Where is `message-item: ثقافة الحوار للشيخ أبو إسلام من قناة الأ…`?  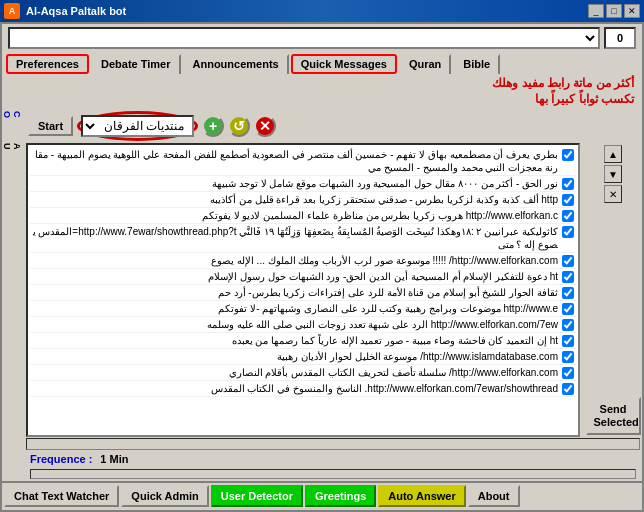 message-item: ثقافة الحوار للشيخ أبو إسلام من قناة الأ… is located at coordinates (303, 293).